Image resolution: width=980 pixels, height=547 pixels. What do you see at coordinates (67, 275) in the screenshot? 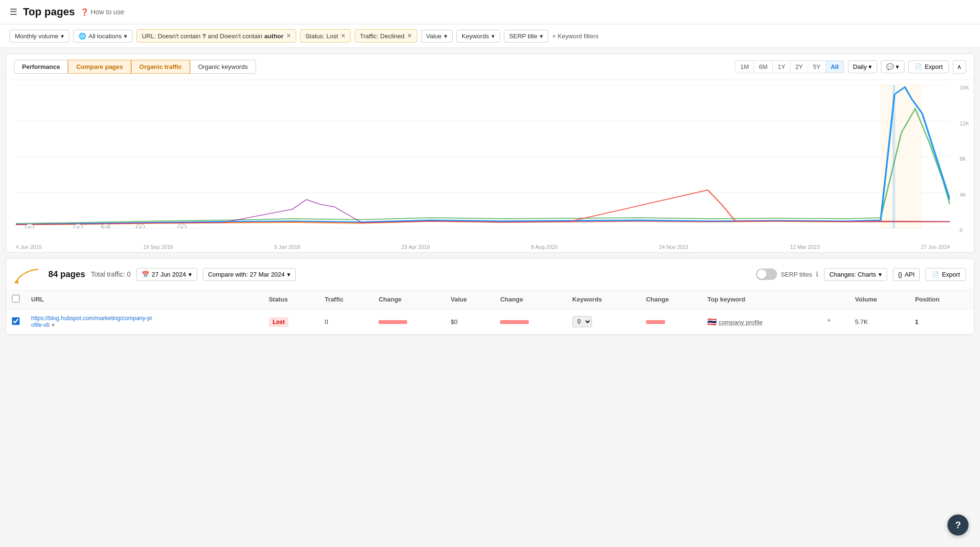
I see `pages-count: 84 pages` at bounding box center [67, 275].